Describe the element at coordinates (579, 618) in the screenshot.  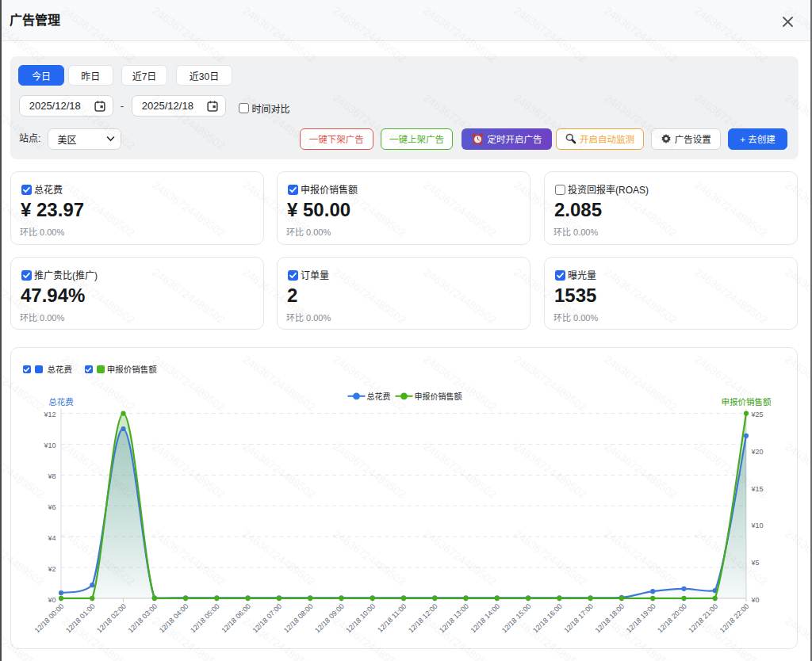
I see `svg-text: 12/18 17:00` at that location.